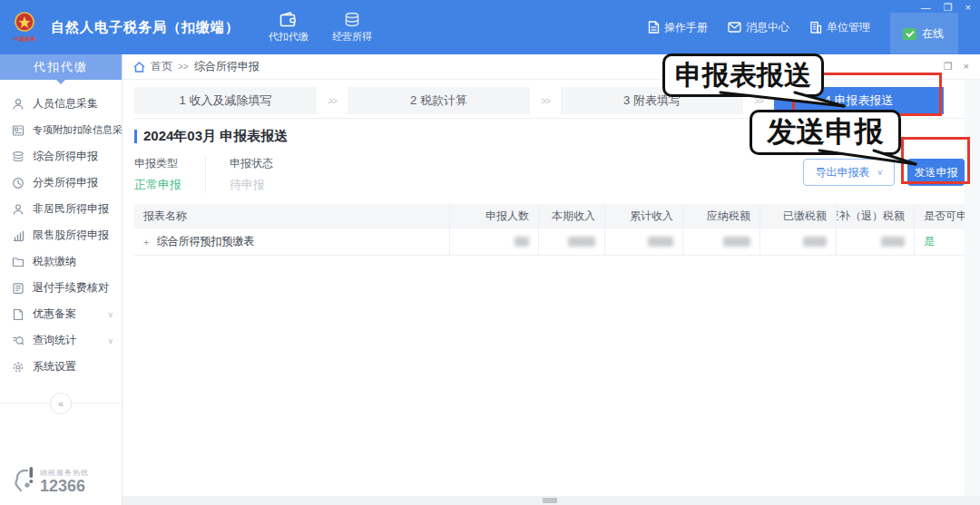 The image size is (980, 505). What do you see at coordinates (292, 241) in the screenshot?
I see `report-name-cell: + 综合所得预扣预缴表` at bounding box center [292, 241].